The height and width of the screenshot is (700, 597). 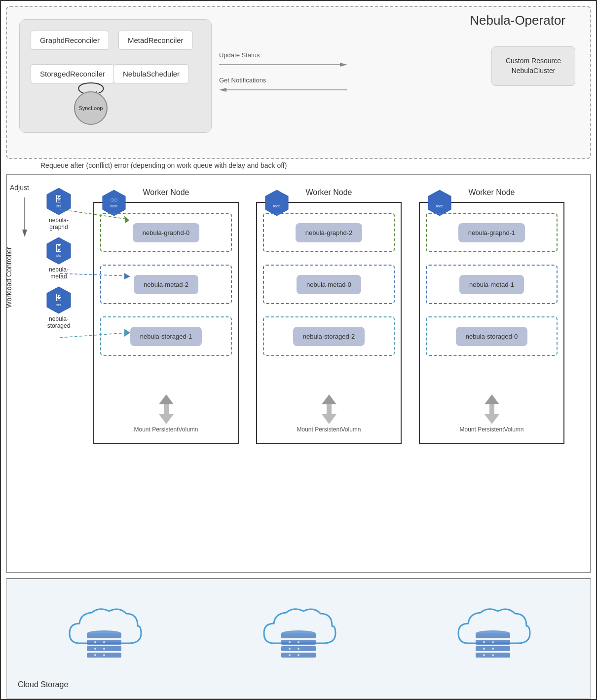 I want to click on update-status-label: Update Status, so click(x=296, y=55).